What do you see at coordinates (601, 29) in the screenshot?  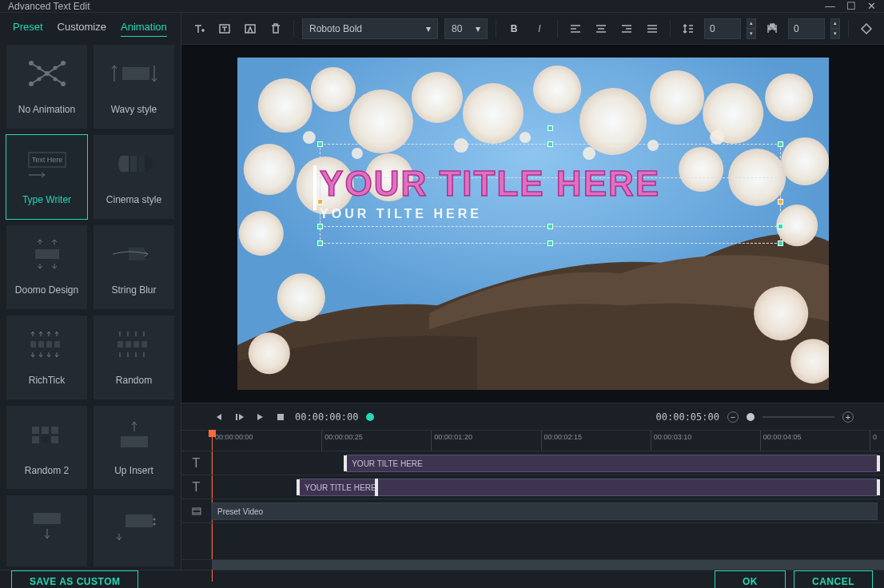 I see `align-center-icon` at bounding box center [601, 29].